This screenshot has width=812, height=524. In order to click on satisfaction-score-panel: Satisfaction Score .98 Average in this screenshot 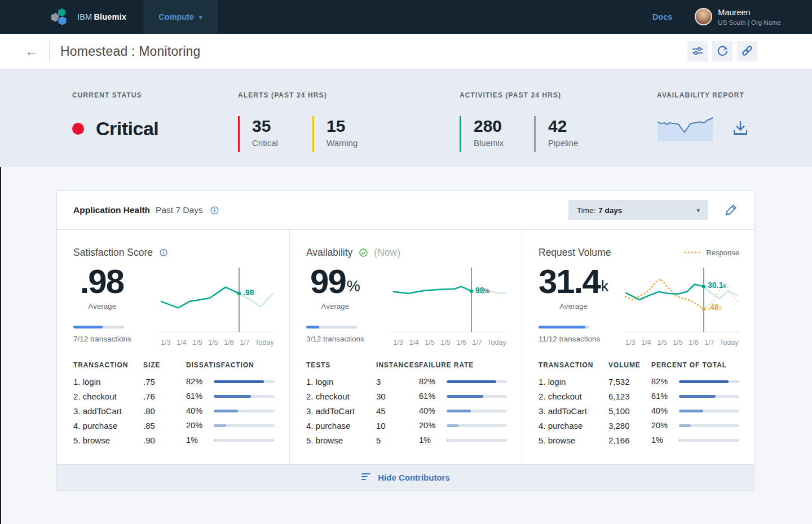, I will do `click(173, 347)`.